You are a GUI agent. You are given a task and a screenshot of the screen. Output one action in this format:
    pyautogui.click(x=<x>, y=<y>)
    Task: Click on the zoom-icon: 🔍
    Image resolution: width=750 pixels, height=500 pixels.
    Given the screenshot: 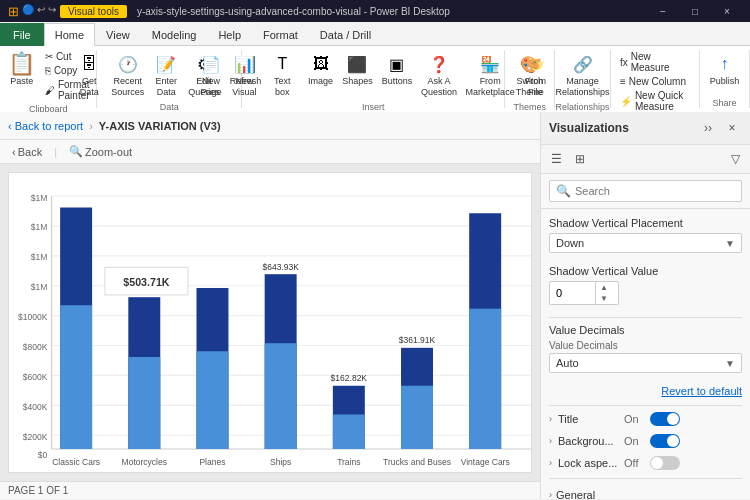 What is the action you would take?
    pyautogui.click(x=76, y=152)
    